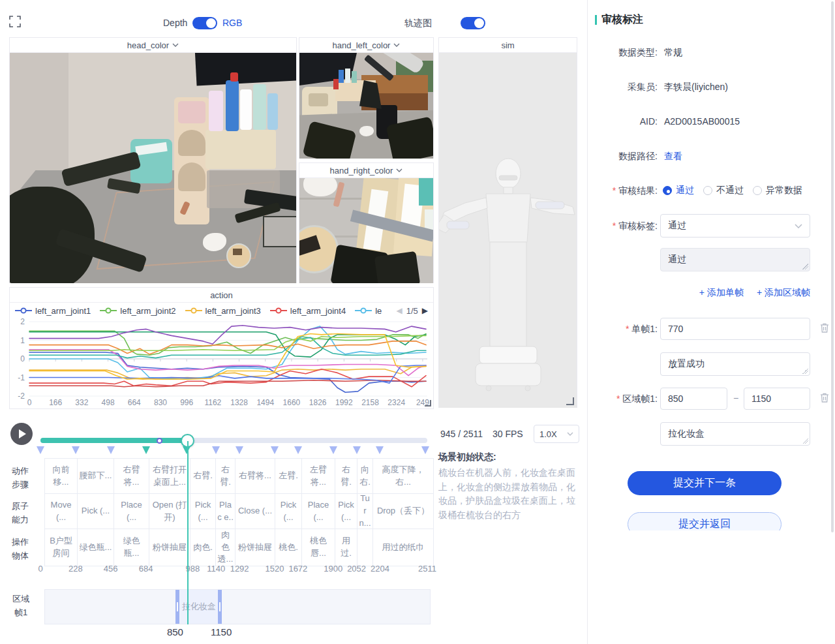 The height and width of the screenshot is (644, 835). I want to click on review-tag-select: 通过, so click(735, 226).